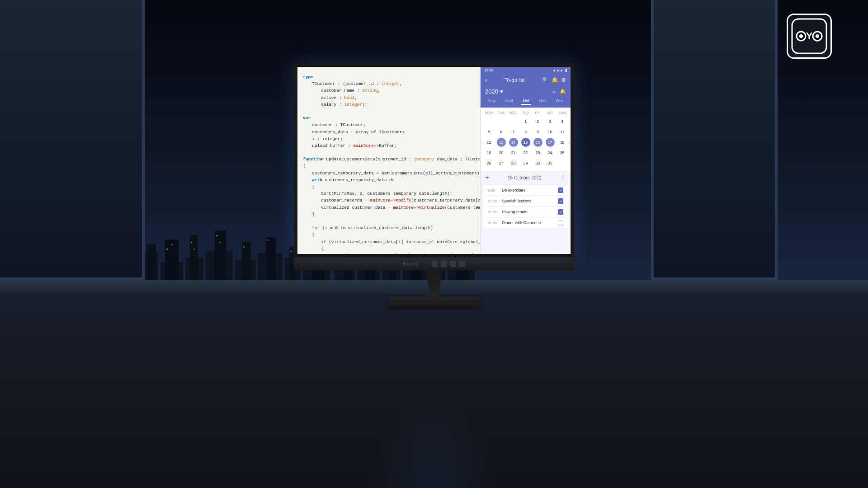  I want to click on bell-icon: 🔔, so click(555, 80).